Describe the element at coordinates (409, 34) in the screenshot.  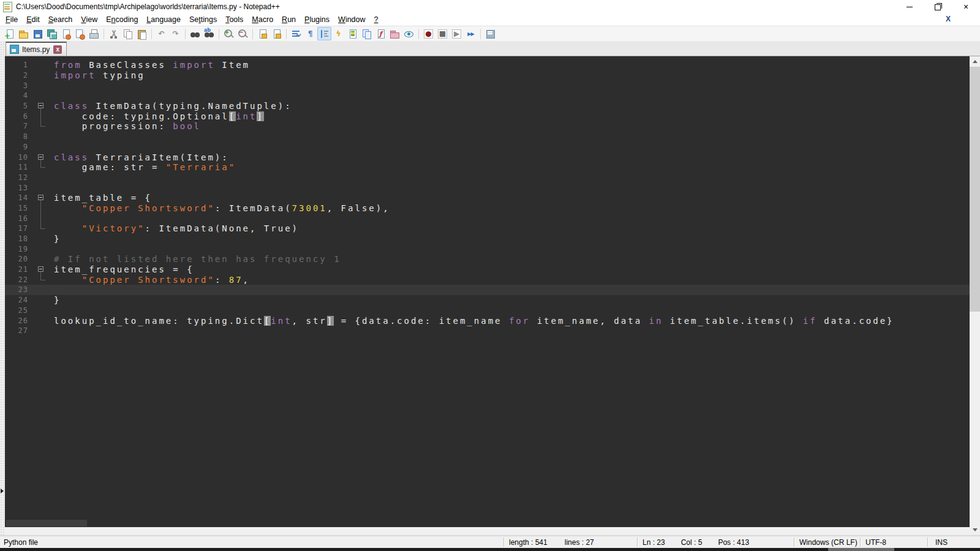
I see `monitoring-button` at that location.